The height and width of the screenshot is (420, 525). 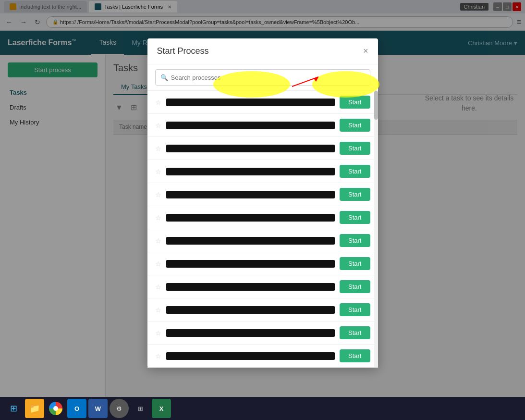 I want to click on search-input, so click(x=268, y=78).